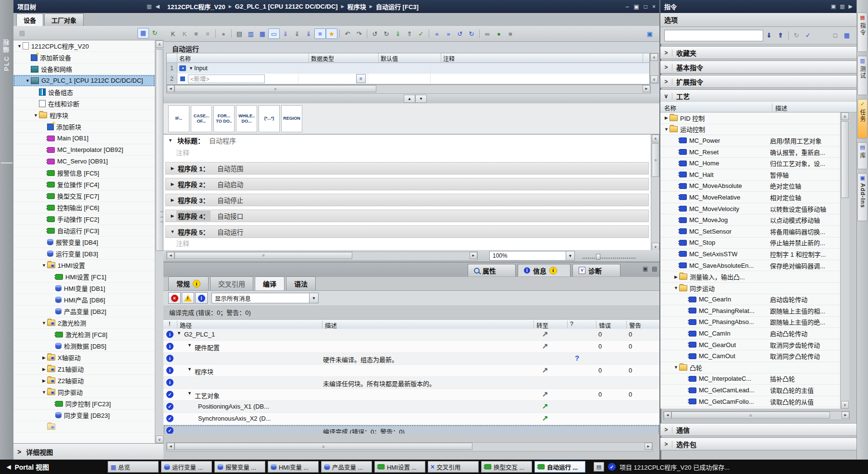 This screenshot has width=868, height=474. I want to click on tree-item: 添加新块, so click(84, 127).